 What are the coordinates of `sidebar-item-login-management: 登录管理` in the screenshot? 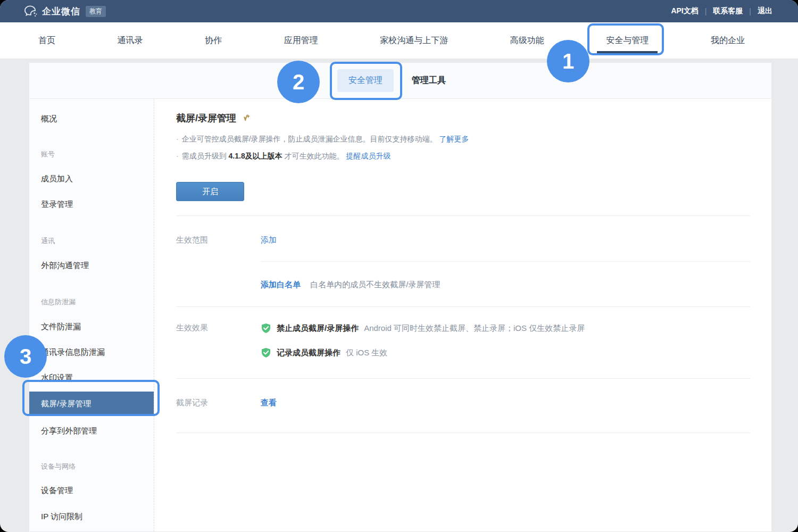 It's located at (92, 204).